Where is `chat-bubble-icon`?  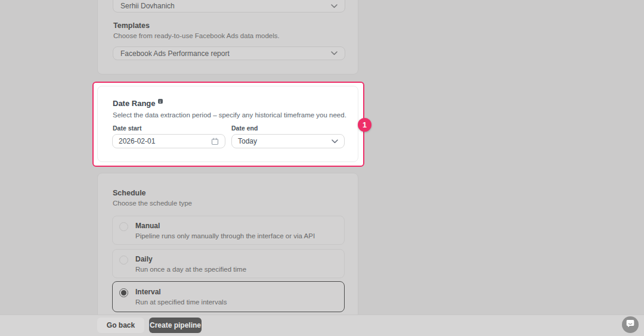
chat-bubble-icon is located at coordinates (630, 325).